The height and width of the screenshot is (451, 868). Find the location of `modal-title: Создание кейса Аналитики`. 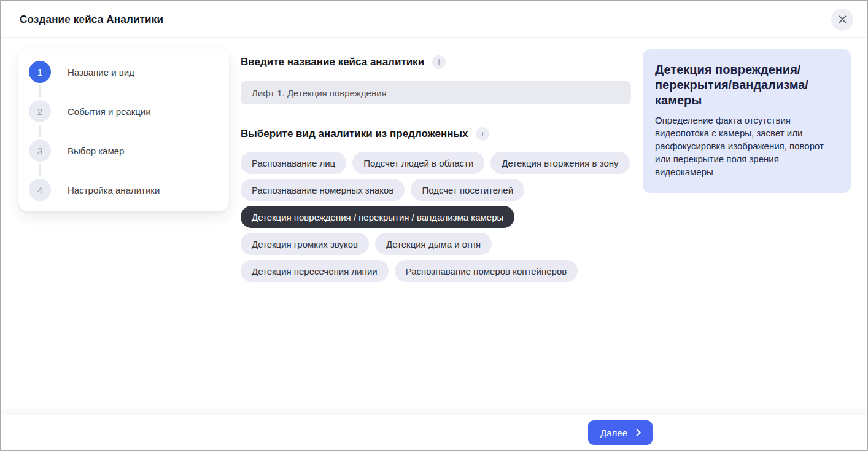

modal-title: Создание кейса Аналитики is located at coordinates (91, 20).